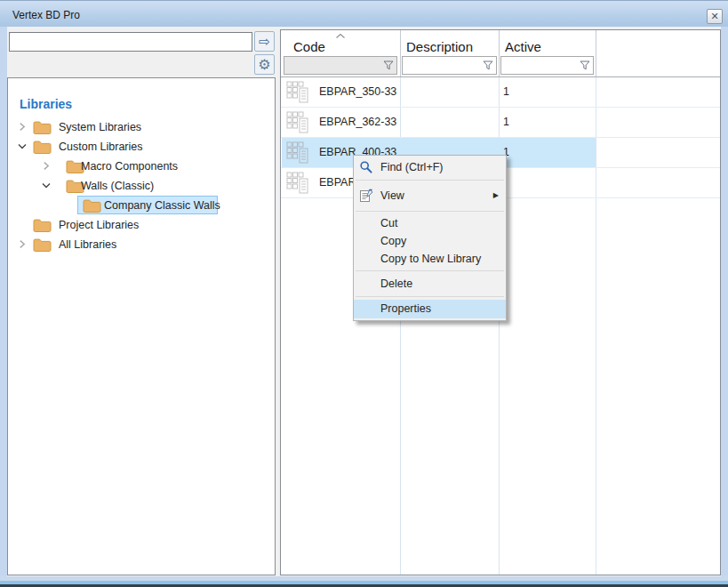  I want to click on go-icon: ⇨, so click(265, 41).